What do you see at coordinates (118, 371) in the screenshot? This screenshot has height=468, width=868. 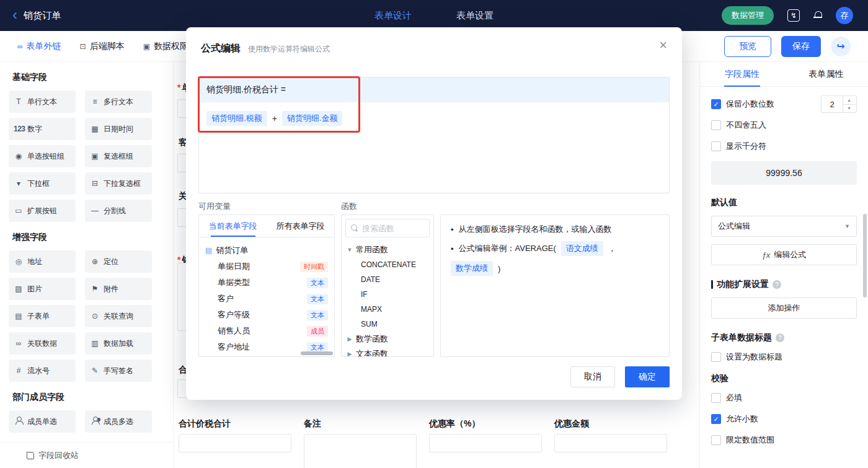 I see `field-signature: ✎手写签名` at bounding box center [118, 371].